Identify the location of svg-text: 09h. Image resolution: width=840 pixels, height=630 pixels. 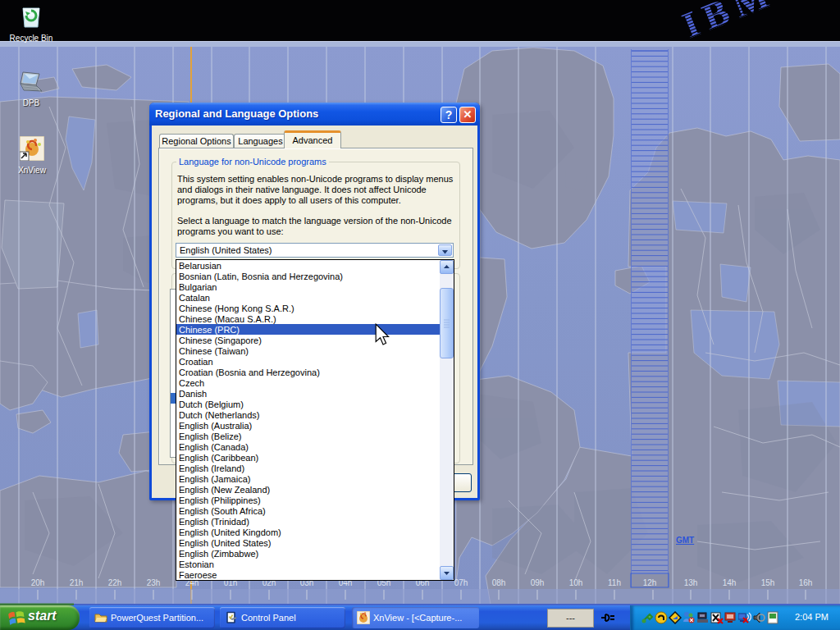
(538, 582).